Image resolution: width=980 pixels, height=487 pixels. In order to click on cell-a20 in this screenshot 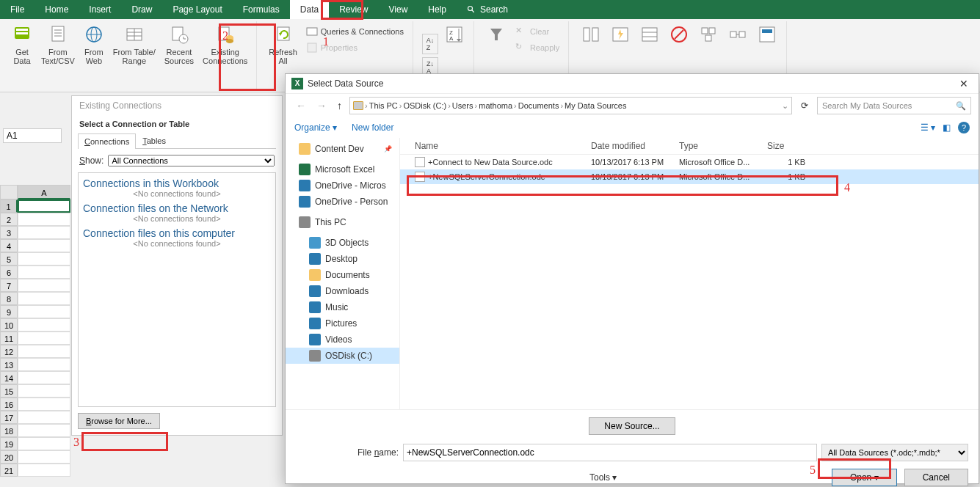, I will do `click(44, 457)`.